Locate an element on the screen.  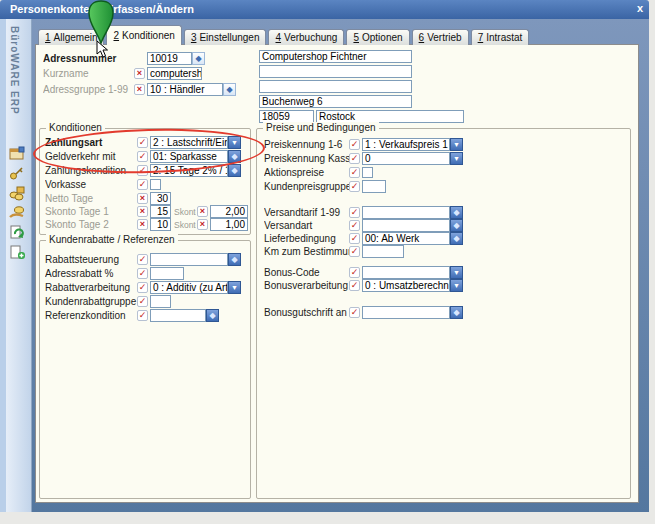
bonusgutschrift-input is located at coordinates (406, 312).